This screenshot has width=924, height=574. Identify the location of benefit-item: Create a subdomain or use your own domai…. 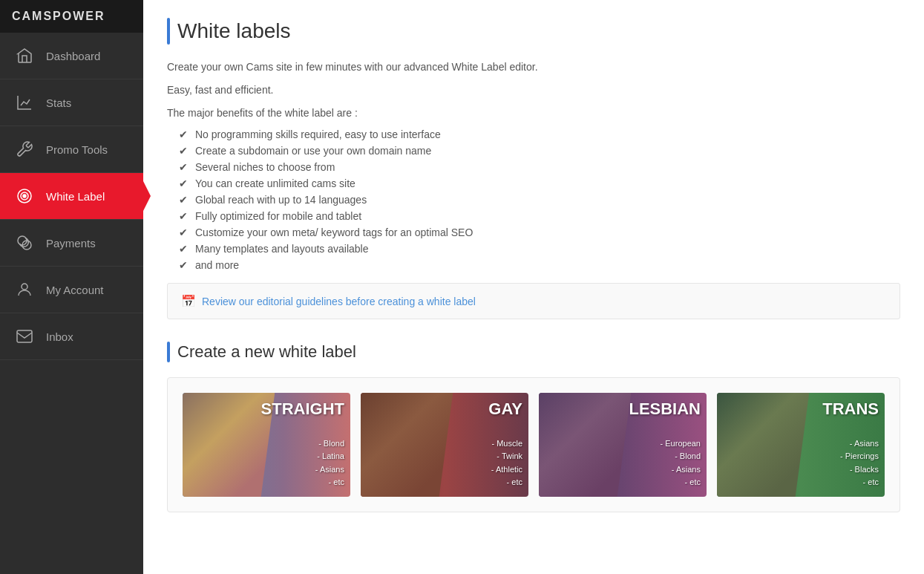
(540, 151).